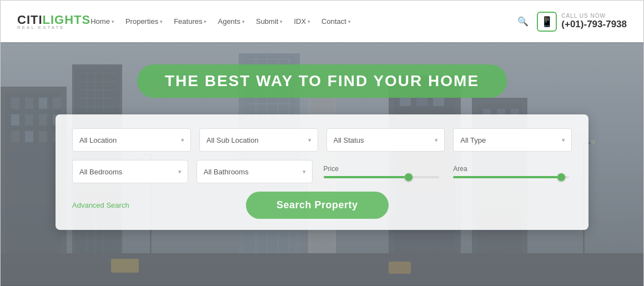 Image resolution: width=644 pixels, height=286 pixels. What do you see at coordinates (511, 172) in the screenshot?
I see `area-slider-group: Area` at bounding box center [511, 172].